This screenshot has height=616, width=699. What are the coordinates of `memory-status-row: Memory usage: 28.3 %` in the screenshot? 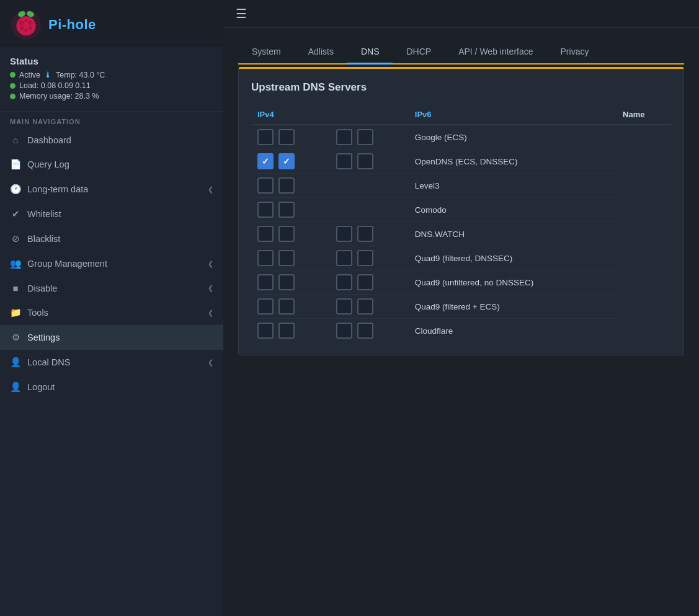 It's located at (112, 96).